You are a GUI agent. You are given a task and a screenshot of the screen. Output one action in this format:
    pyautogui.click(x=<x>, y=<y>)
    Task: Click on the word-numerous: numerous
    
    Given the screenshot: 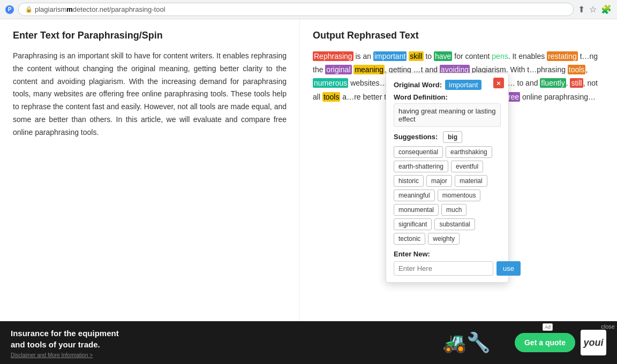 What is the action you would take?
    pyautogui.click(x=330, y=83)
    